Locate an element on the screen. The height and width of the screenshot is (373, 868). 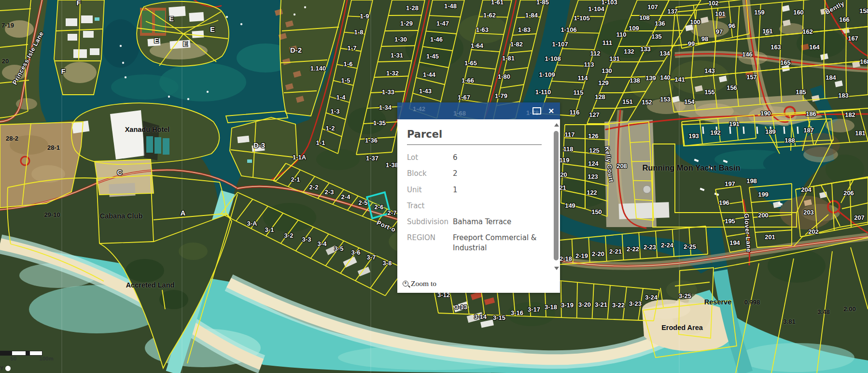
scale-bar-labels: 50 100m is located at coordinates (34, 359).